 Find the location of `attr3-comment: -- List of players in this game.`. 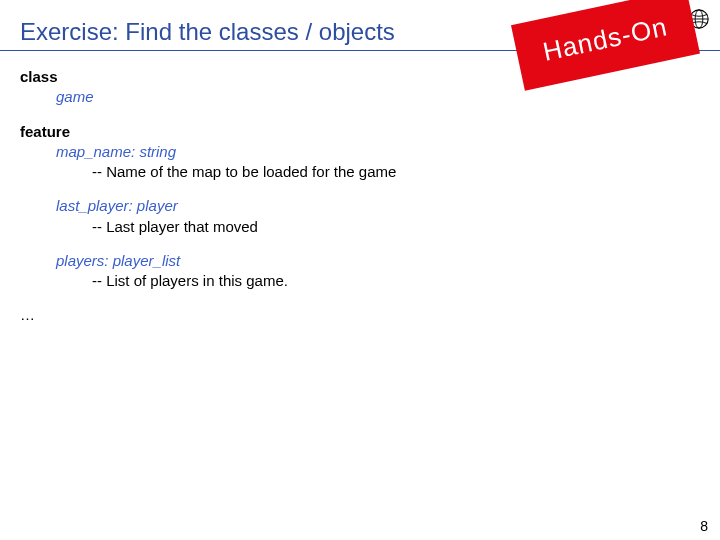

attr3-comment: -- List of players in this game. is located at coordinates (370, 281).